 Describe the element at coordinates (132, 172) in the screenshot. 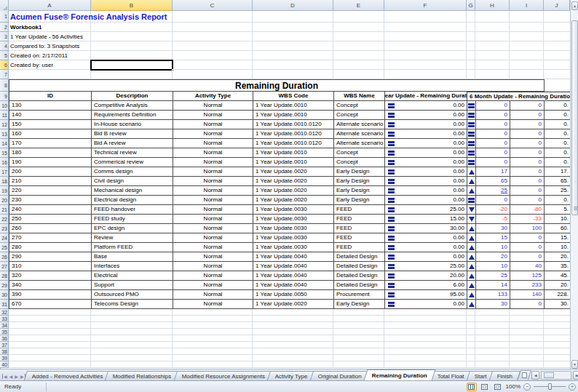

I see `cell-description: Comms design` at that location.